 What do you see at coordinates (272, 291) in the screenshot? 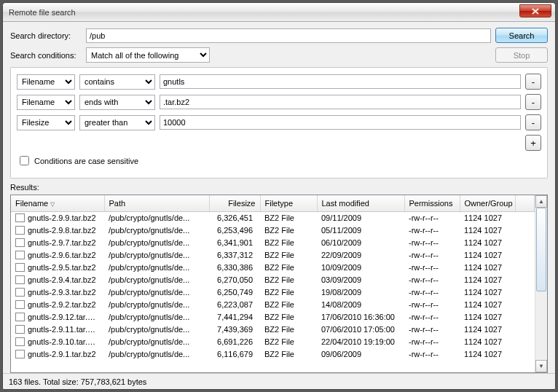
I see `table-row: gnutls-2.9.3.tar.bz2/pub/crypto/gnutls/d…` at bounding box center [272, 291].